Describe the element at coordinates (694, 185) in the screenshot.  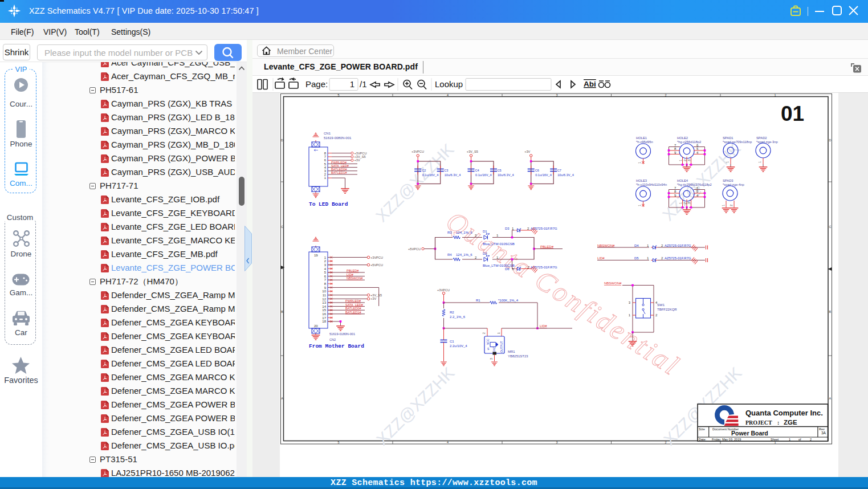
I see `svg-text: *hg-tic256bc276d118p2` at that location.